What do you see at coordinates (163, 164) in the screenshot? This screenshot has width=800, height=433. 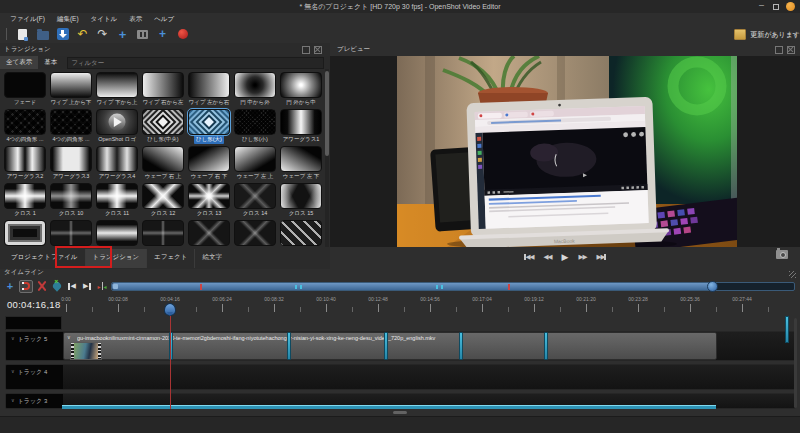 I see `transition-item: ウェーブ 右 上` at bounding box center [163, 164].